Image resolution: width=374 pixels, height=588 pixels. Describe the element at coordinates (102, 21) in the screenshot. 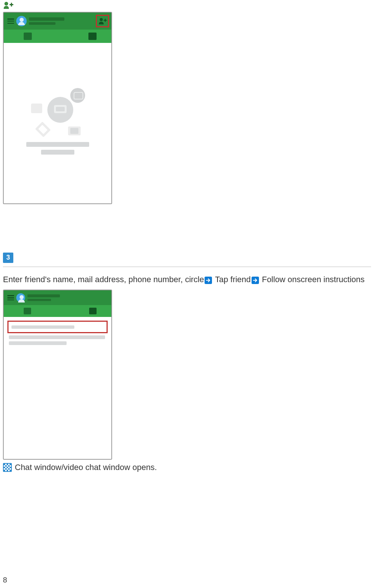

I see `add-contact-highlight` at that location.